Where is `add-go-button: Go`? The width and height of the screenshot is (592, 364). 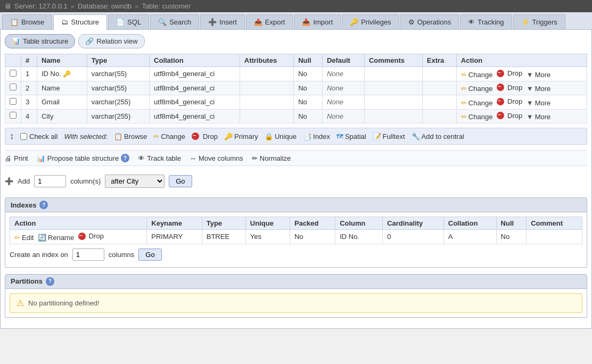 add-go-button: Go is located at coordinates (180, 181).